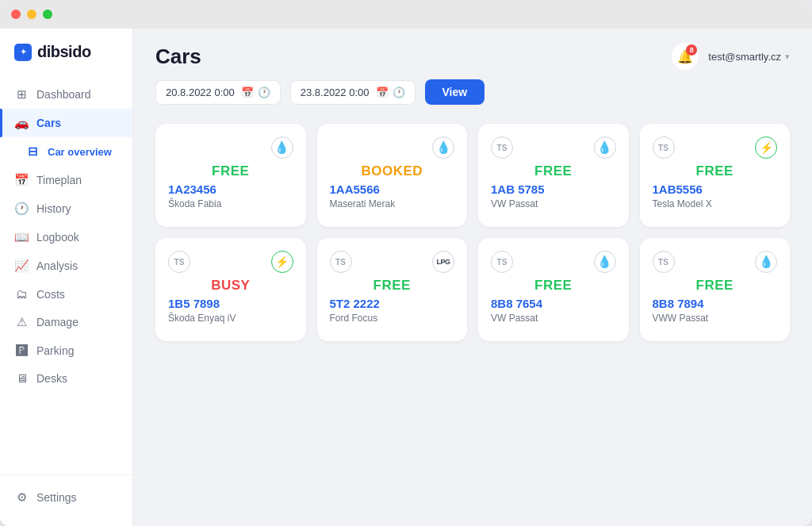 This screenshot has width=812, height=526. What do you see at coordinates (67, 123) in the screenshot?
I see `sidebar-item-cars: 🚗 Cars` at bounding box center [67, 123].